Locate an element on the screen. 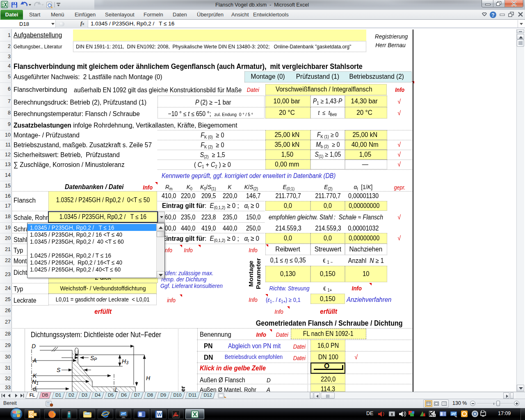  svg-text: SP is located at coordinates (94, 358).